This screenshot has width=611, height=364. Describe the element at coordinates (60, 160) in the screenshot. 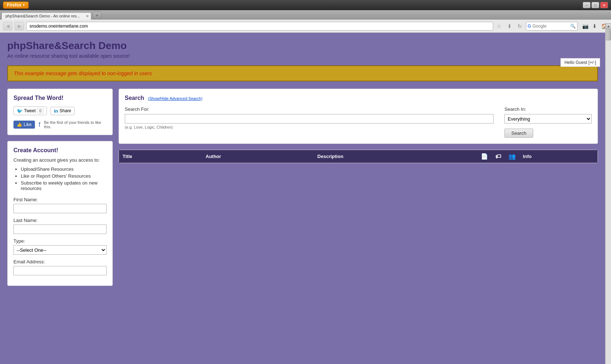

I see `create-account-desc: Creating an account gives you access to:` at that location.